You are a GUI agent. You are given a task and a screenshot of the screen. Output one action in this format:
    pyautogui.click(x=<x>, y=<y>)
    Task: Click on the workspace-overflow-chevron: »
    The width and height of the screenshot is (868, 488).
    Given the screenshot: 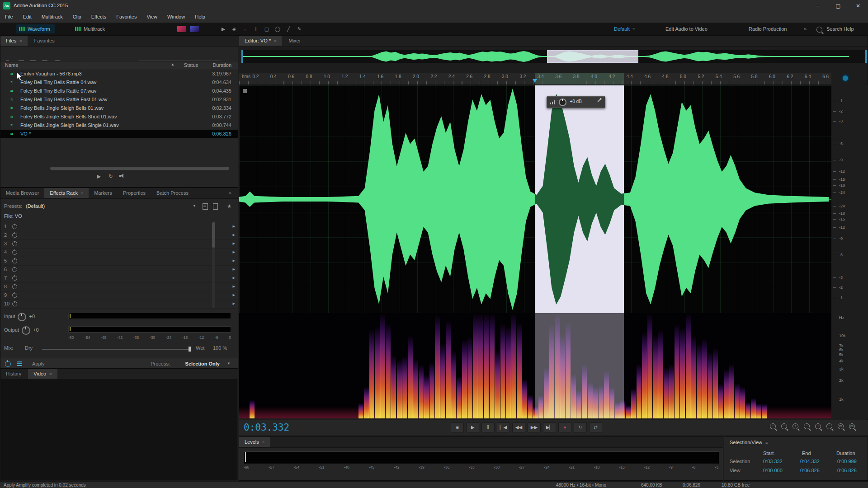 What is the action you would take?
    pyautogui.click(x=805, y=29)
    